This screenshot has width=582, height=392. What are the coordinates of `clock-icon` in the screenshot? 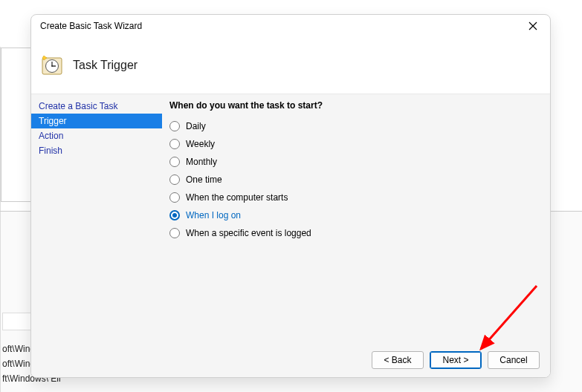 It's located at (52, 65).